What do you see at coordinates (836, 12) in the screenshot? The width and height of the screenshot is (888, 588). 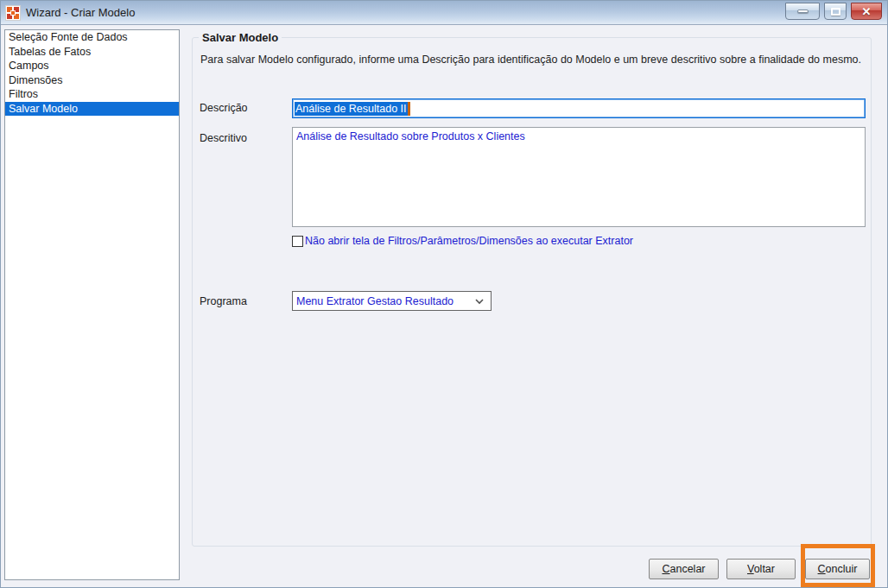 I see `maximize-icon` at bounding box center [836, 12].